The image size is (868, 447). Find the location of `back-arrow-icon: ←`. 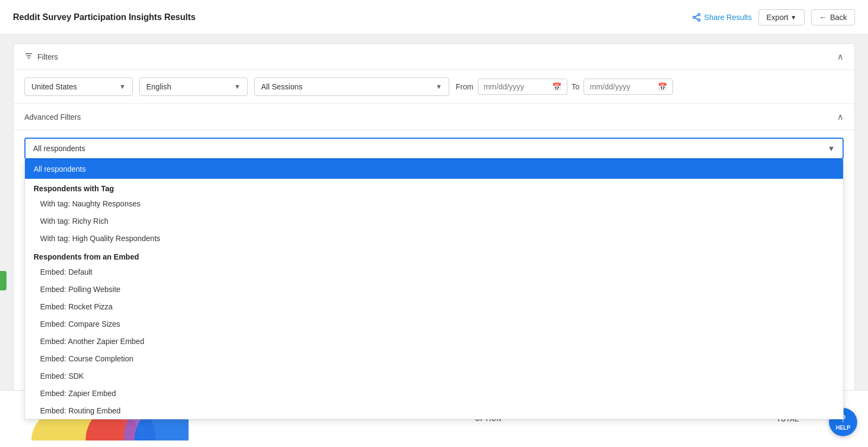

back-arrow-icon: ← is located at coordinates (823, 17).